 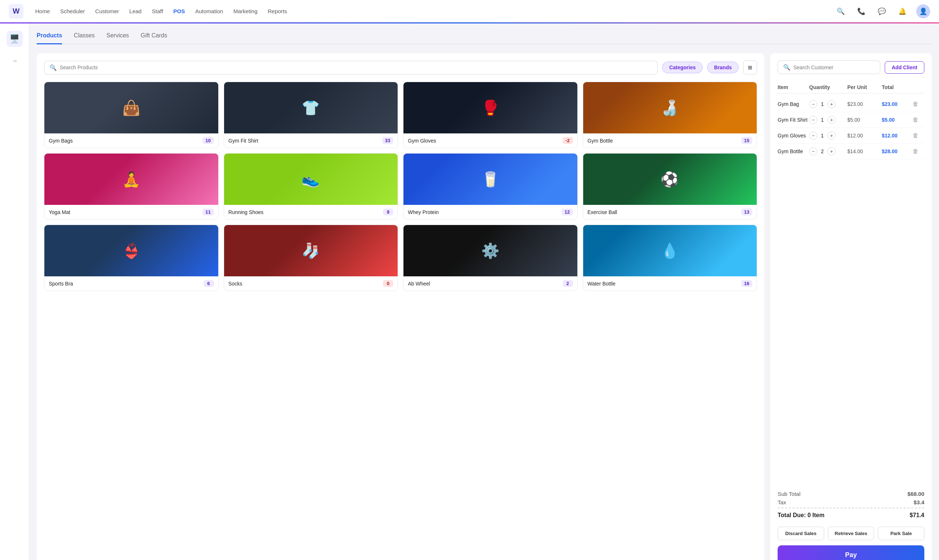 I want to click on product-image: ⚙️, so click(x=490, y=251).